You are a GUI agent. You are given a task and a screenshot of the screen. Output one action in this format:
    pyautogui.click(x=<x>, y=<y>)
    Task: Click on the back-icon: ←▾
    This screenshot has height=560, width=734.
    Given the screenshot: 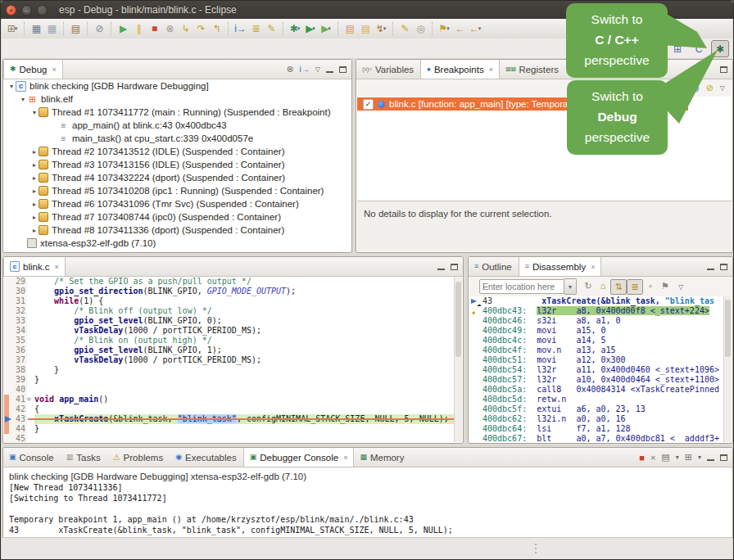 What is the action you would take?
    pyautogui.click(x=460, y=29)
    